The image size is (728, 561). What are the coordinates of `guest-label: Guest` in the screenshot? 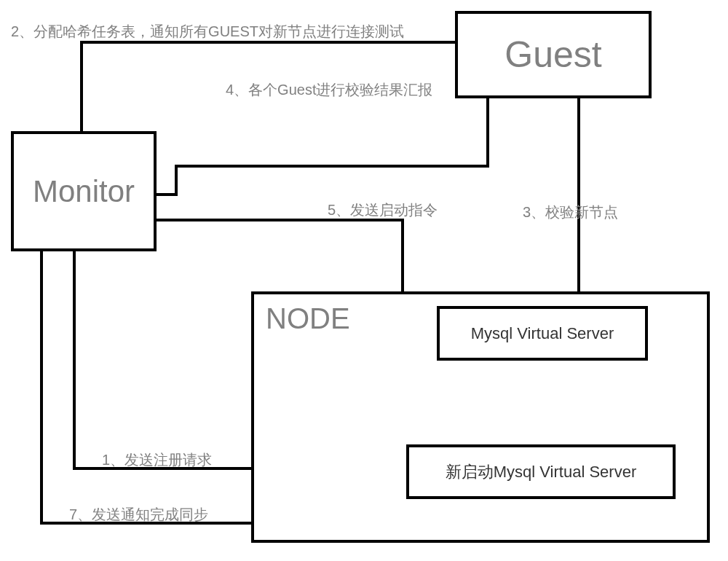 It's located at (553, 55).